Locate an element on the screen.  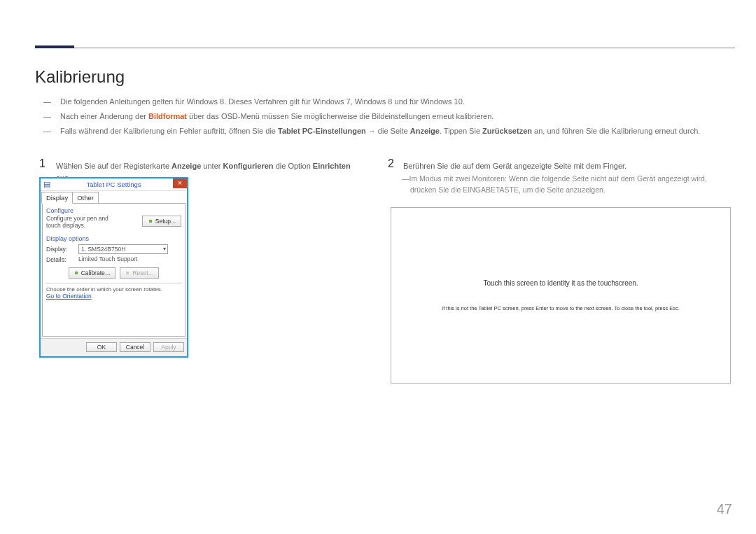
bold-segment: Anzeige is located at coordinates (186, 166).